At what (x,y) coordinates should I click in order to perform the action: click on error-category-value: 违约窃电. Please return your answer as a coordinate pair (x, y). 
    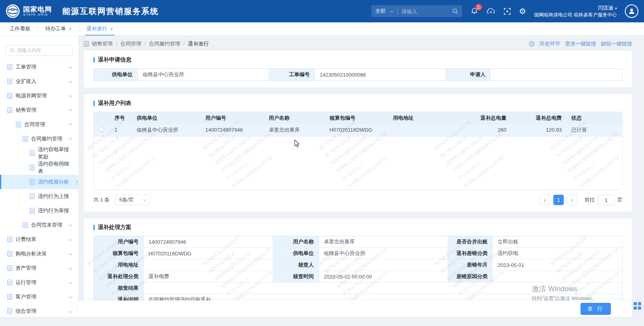
    Looking at the image, I should click on (557, 254).